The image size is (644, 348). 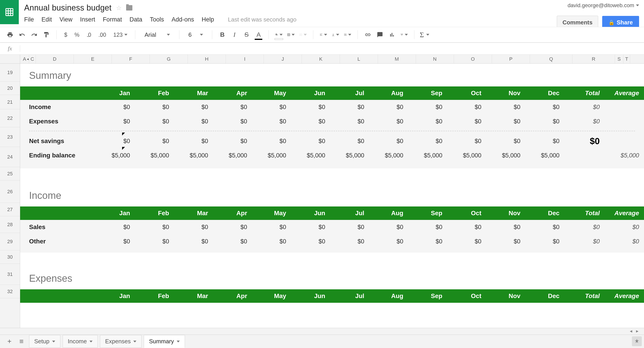 I want to click on insert-comment-icon, so click(x=380, y=35).